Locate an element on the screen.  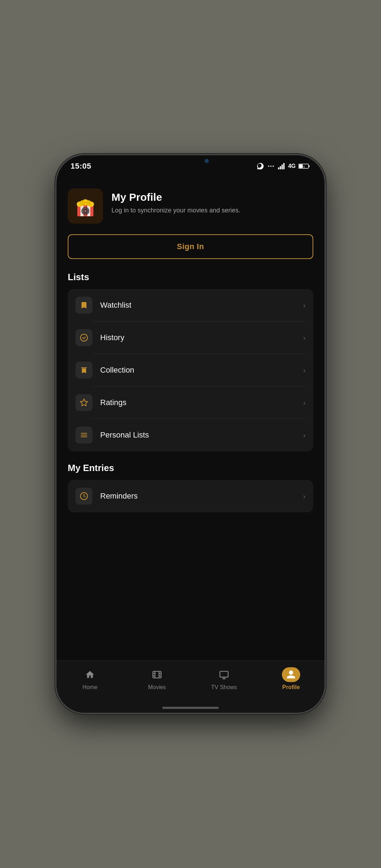
home-nav-icon-wrap is located at coordinates (90, 675).